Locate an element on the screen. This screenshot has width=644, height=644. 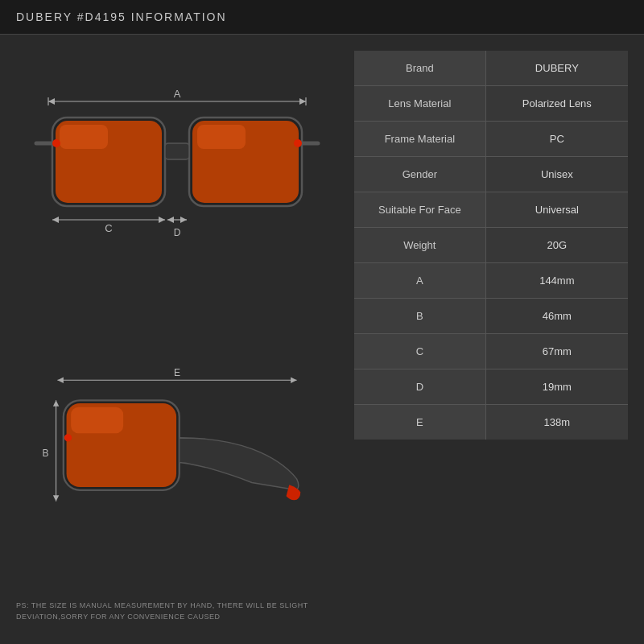
table-row: C67mm is located at coordinates (491, 352).